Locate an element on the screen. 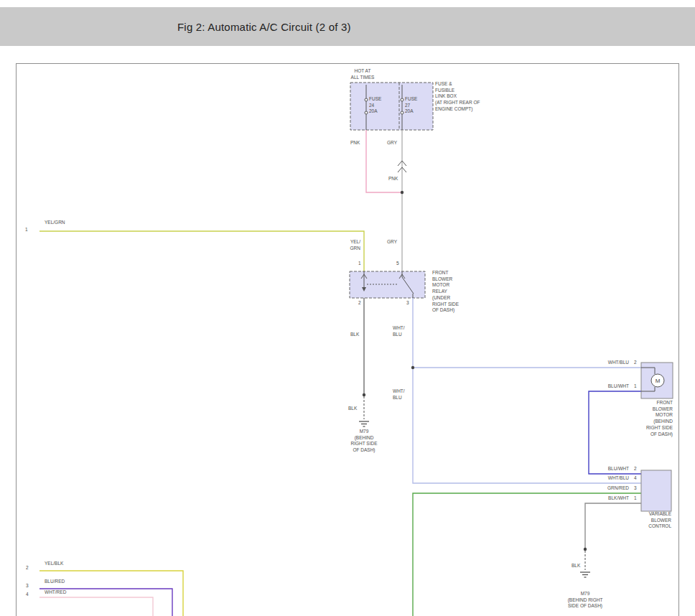 This screenshot has width=695, height=616. ground-symbol-right is located at coordinates (585, 574).